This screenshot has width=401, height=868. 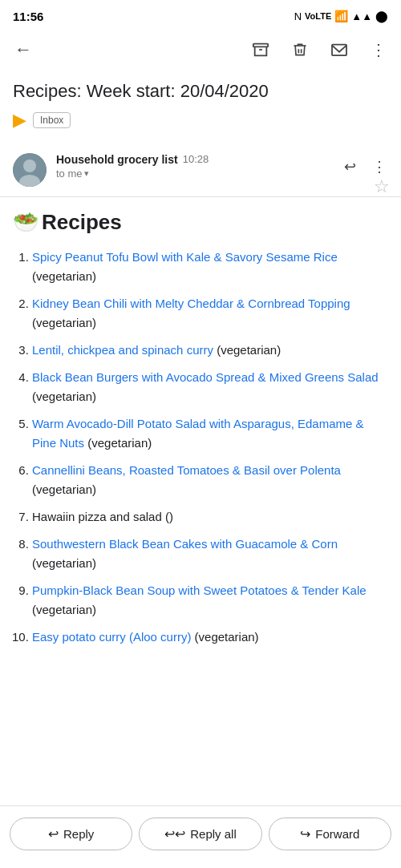 What do you see at coordinates (51, 120) in the screenshot?
I see `inbox-badge: Inbox` at bounding box center [51, 120].